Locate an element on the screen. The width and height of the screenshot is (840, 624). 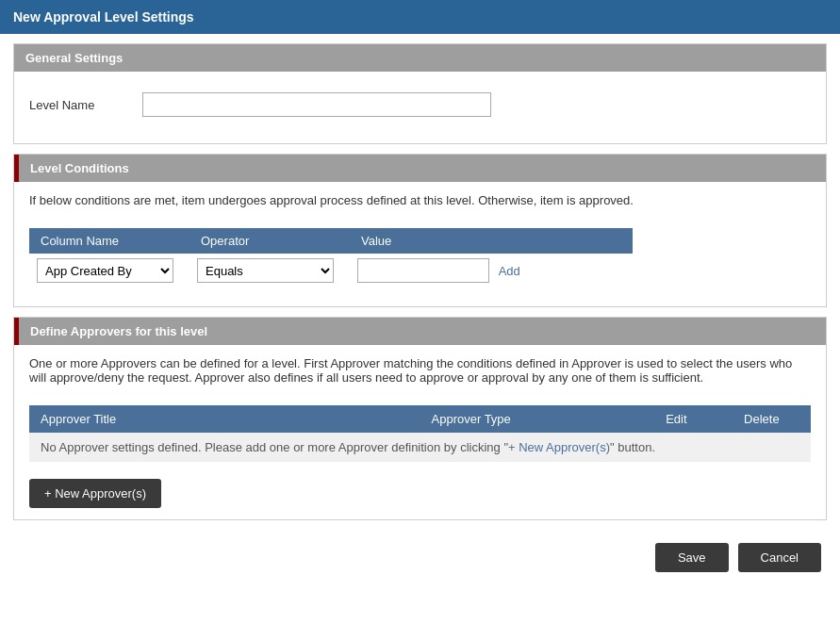
new-approver-link-inline: + New Approver(s) is located at coordinates (559, 447).